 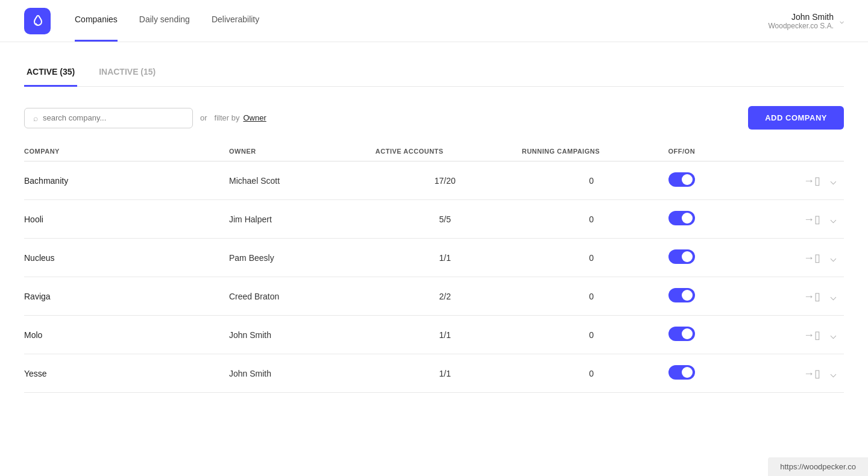 What do you see at coordinates (127, 181) in the screenshot?
I see `cell-company: Bachmanity` at bounding box center [127, 181].